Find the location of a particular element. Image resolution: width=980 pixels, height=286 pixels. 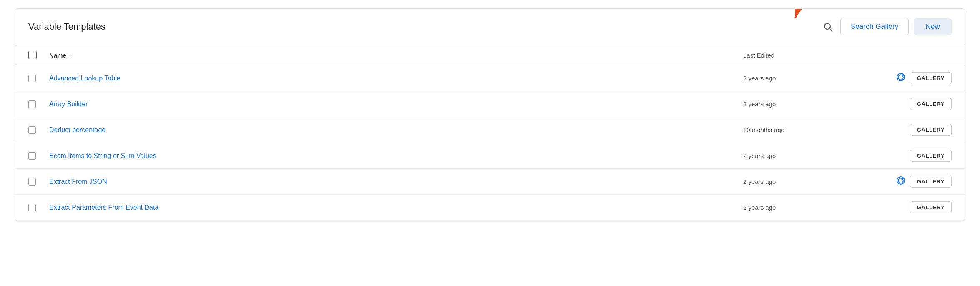

search-icon-button is located at coordinates (828, 27).